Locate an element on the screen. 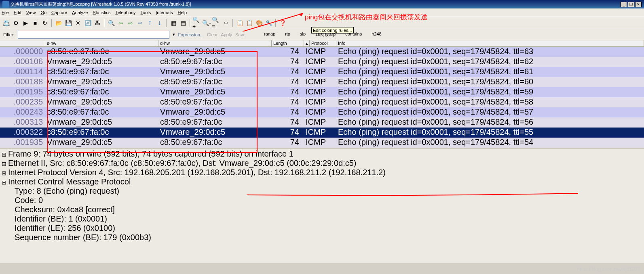  detail-line: Ethernet II, Src: c8:50:e9:67:fa:0c (c8:… is located at coordinates (322, 163).